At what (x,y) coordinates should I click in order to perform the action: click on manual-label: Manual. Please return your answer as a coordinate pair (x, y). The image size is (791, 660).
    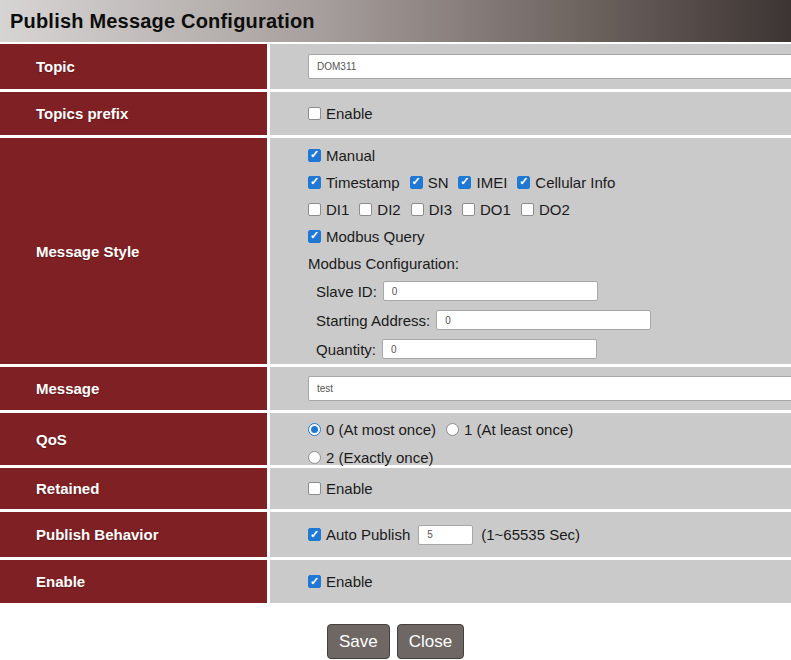
    Looking at the image, I should click on (350, 156).